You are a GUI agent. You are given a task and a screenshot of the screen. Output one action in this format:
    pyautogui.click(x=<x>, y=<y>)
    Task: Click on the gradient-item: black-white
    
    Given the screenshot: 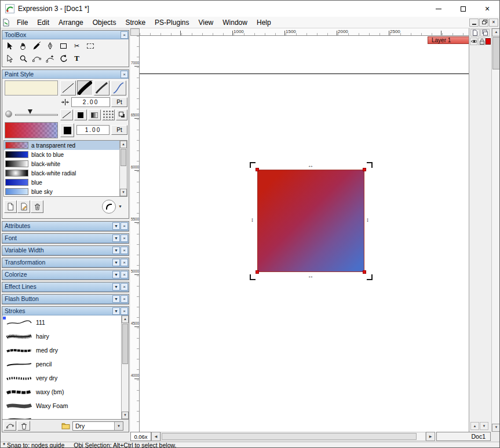 What is the action you would take?
    pyautogui.click(x=65, y=164)
    